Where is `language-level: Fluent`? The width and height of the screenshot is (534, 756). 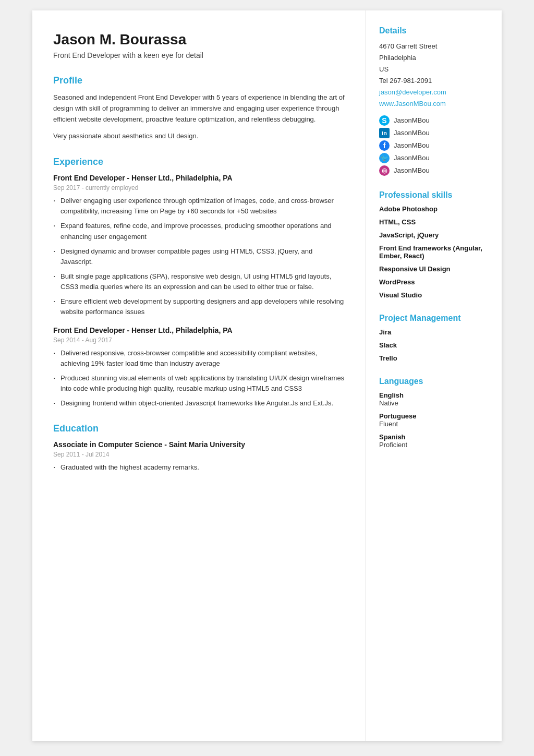
language-level: Fluent is located at coordinates (434, 424).